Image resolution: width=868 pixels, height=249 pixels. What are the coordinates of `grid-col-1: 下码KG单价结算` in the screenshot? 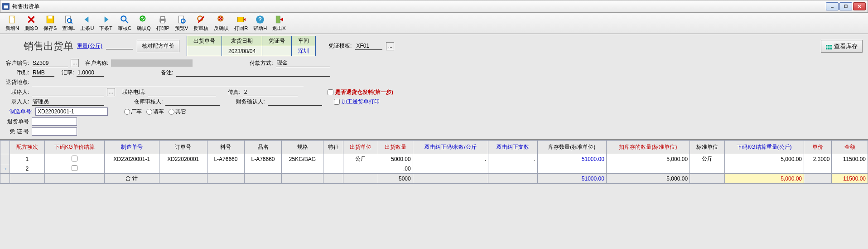 It's located at (74, 147).